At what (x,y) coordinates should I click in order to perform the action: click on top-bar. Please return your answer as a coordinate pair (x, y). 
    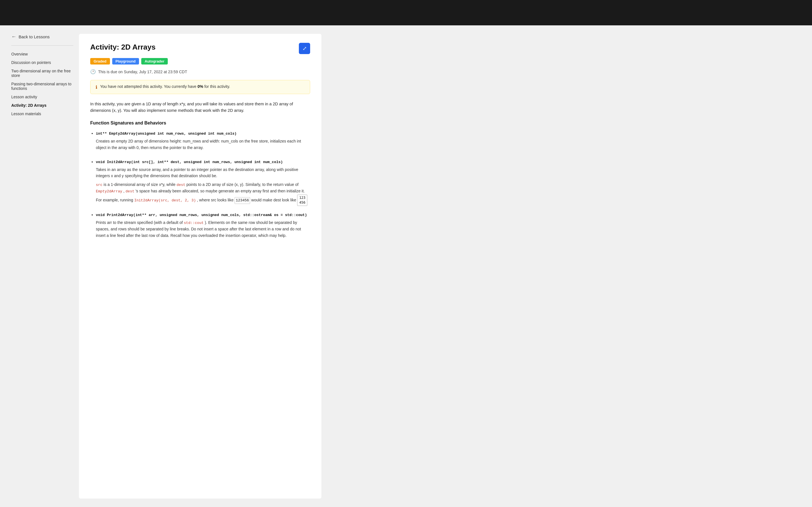
    Looking at the image, I should click on (406, 13).